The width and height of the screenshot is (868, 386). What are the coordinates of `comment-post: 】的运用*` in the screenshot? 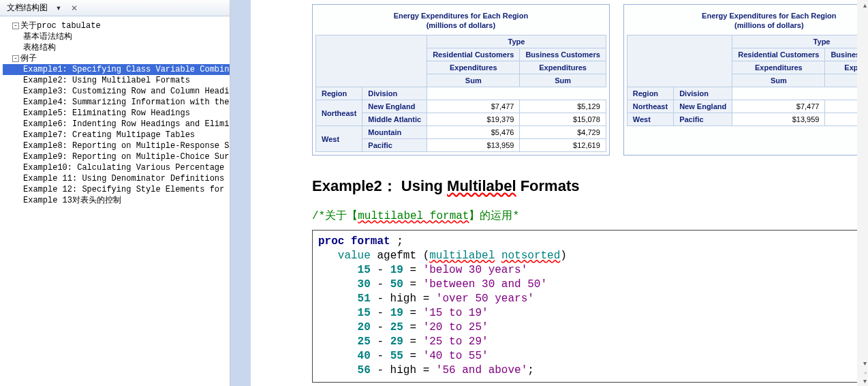 It's located at (494, 216).